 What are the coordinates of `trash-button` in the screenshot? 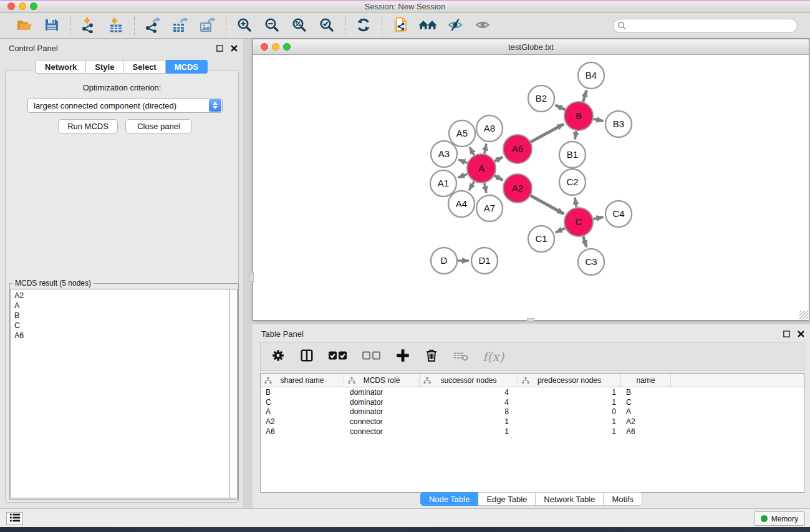 It's located at (432, 357).